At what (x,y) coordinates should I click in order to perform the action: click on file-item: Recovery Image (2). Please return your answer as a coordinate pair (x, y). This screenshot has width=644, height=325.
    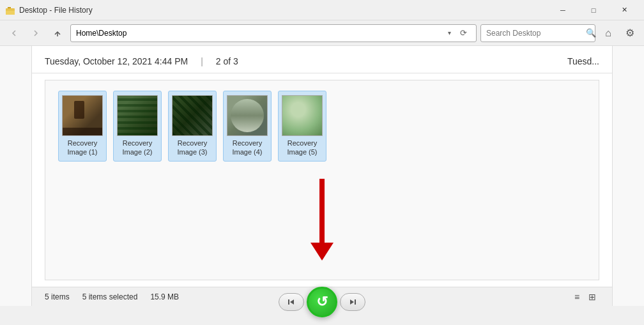
    Looking at the image, I should click on (137, 126).